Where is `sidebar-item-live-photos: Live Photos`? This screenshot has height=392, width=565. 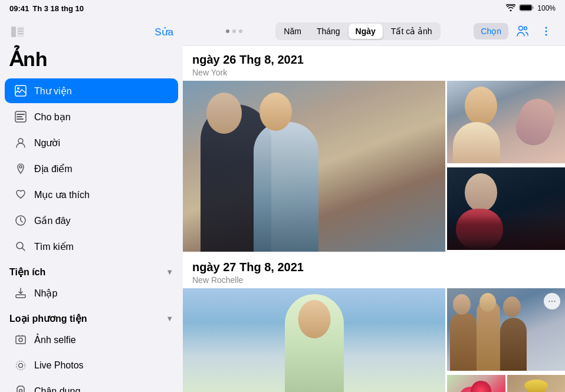
sidebar-item-live-photos: Live Photos is located at coordinates (91, 365).